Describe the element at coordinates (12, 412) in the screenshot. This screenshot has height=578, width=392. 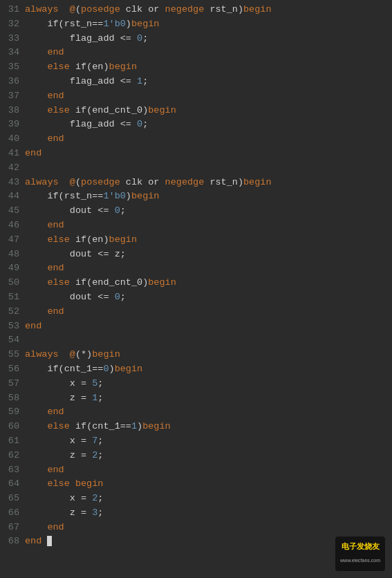
I see `line-number: 59` at that location.